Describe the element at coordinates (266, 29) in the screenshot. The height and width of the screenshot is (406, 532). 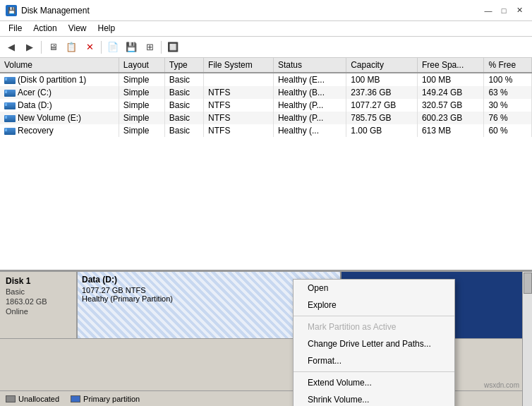
I see `menu-bar: File Action View Help` at that location.